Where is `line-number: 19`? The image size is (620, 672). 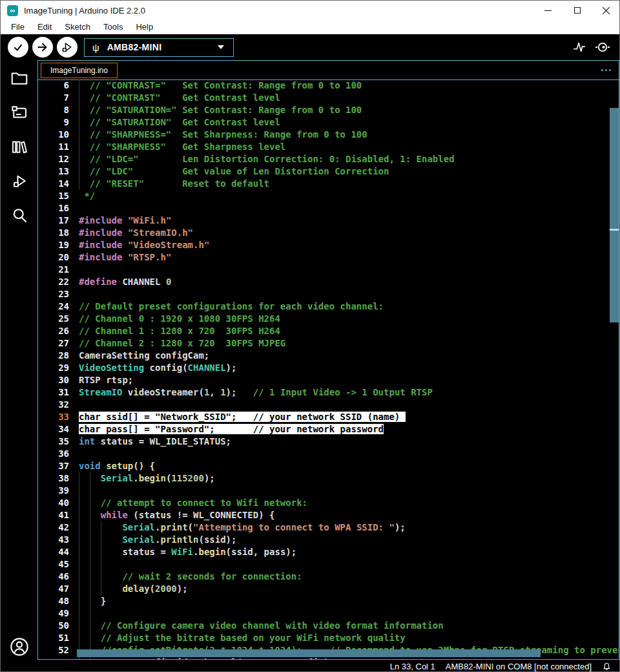
line-number: 19 is located at coordinates (54, 246).